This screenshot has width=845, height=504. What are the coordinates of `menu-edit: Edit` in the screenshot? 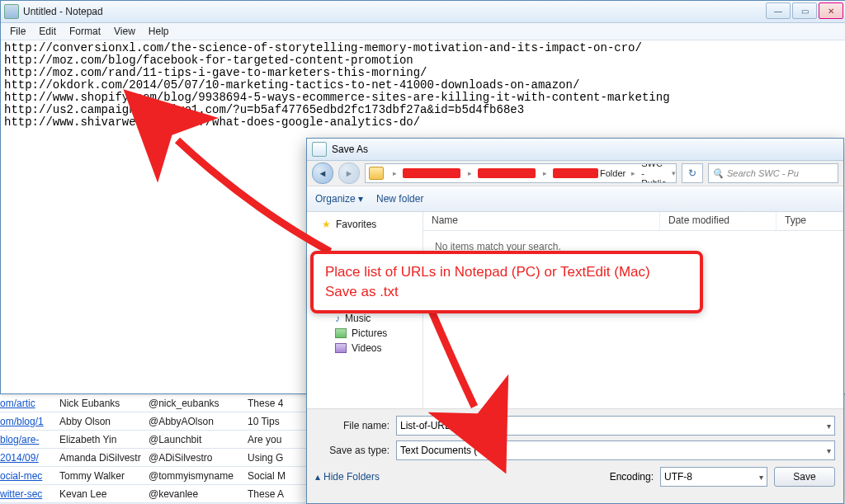 It's located at (48, 31).